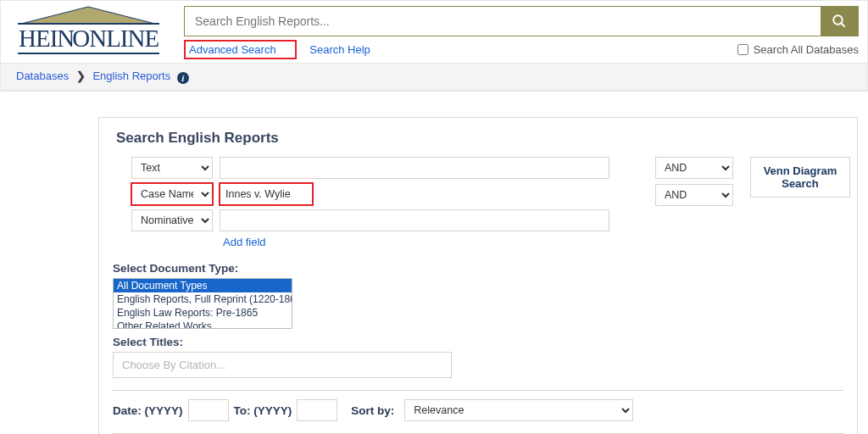  I want to click on search-icon, so click(839, 21).